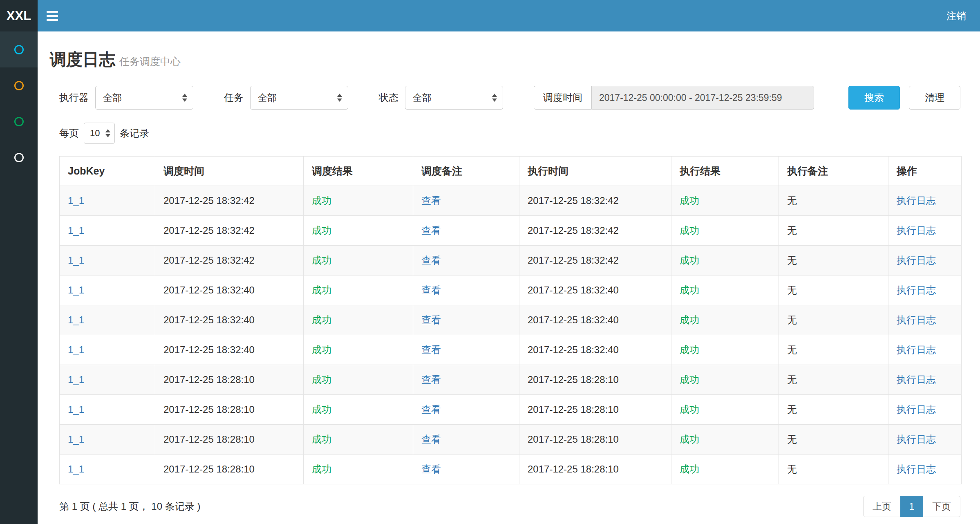 The height and width of the screenshot is (524, 980). What do you see at coordinates (95, 133) in the screenshot?
I see `page-size-value: 10` at bounding box center [95, 133].